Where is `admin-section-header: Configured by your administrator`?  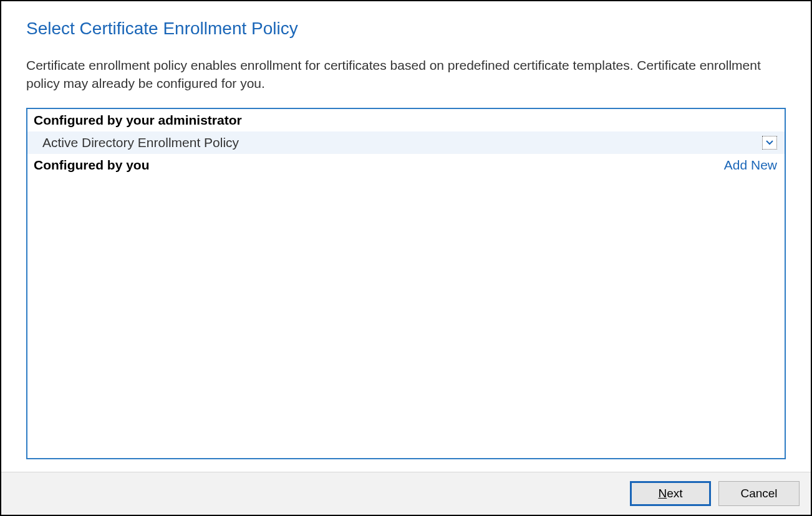 admin-section-header: Configured by your administrator is located at coordinates (406, 120).